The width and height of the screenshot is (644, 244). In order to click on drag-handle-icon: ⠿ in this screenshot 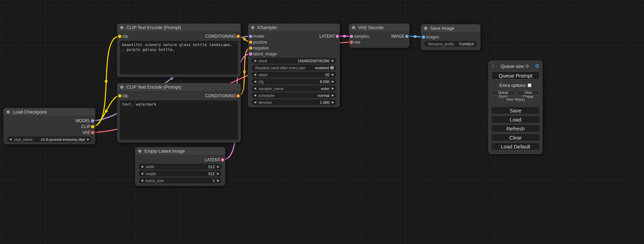, I will do `click(493, 66)`.